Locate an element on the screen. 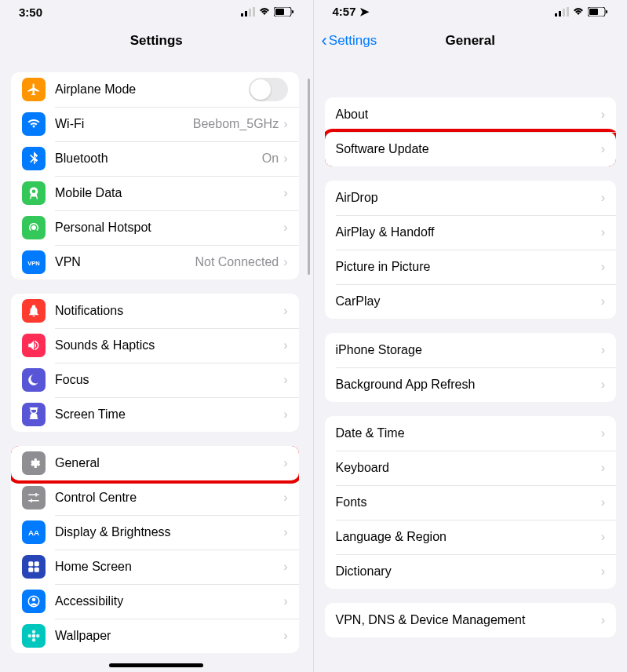 The width and height of the screenshot is (627, 672). row-label: Mobile Data is located at coordinates (170, 193).